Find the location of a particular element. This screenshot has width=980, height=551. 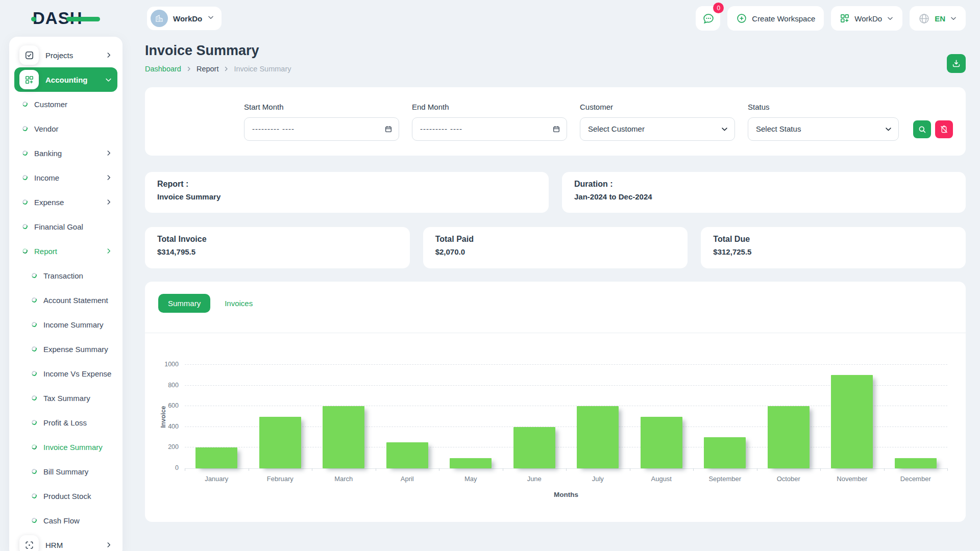

sidebar-item-expense-summary: Expense Summary is located at coordinates (66, 349).